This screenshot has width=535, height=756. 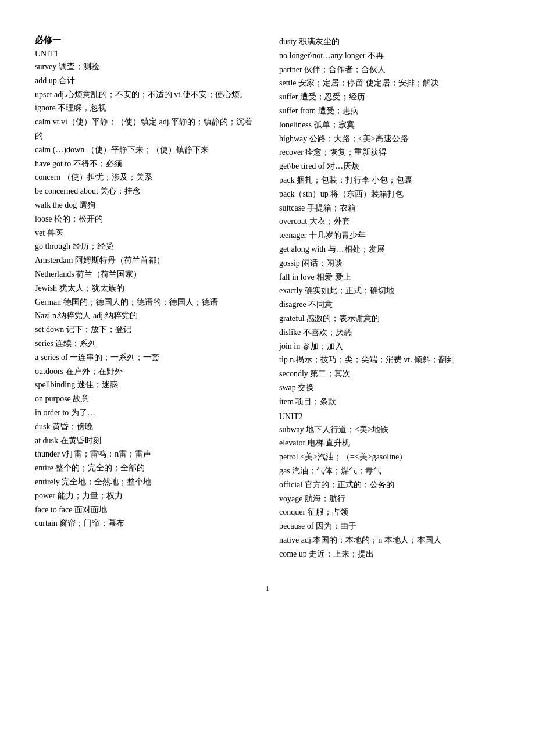 What do you see at coordinates (82, 413) in the screenshot?
I see `vocab-definition: 为了…` at bounding box center [82, 413].